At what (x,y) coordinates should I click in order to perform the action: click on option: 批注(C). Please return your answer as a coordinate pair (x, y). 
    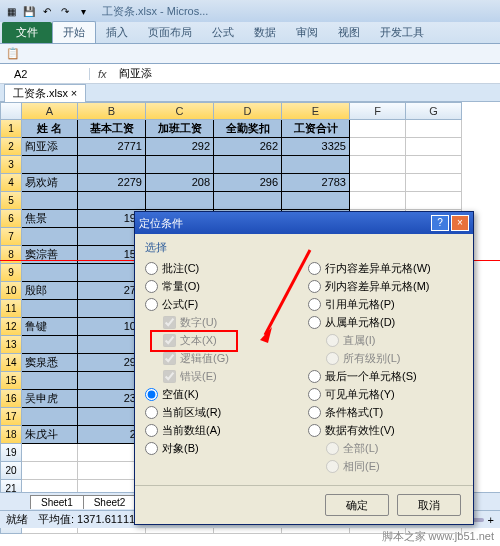
    Looking at the image, I should click on (222, 268).